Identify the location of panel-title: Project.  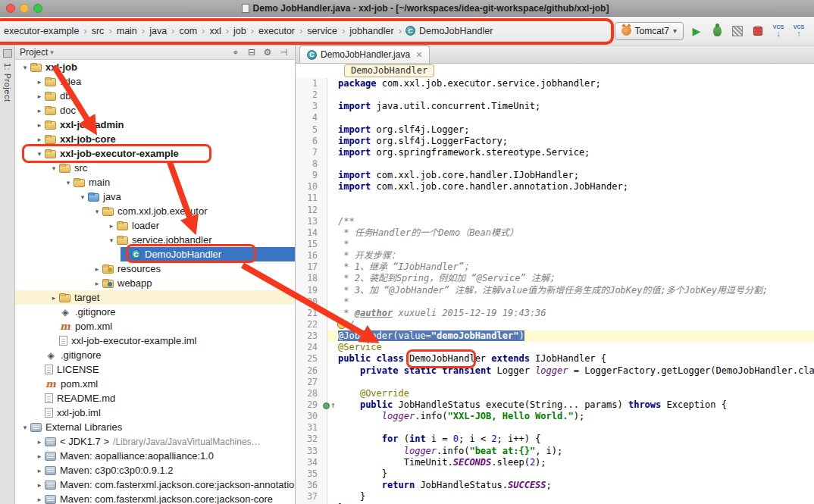
(33, 52).